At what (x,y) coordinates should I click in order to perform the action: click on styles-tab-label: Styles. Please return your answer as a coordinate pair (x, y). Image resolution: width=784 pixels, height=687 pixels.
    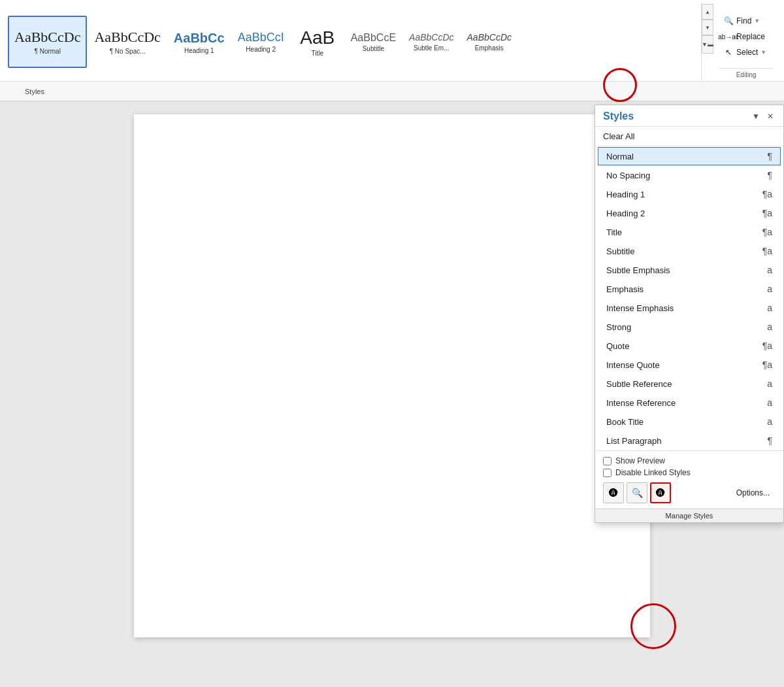
    Looking at the image, I should click on (35, 92).